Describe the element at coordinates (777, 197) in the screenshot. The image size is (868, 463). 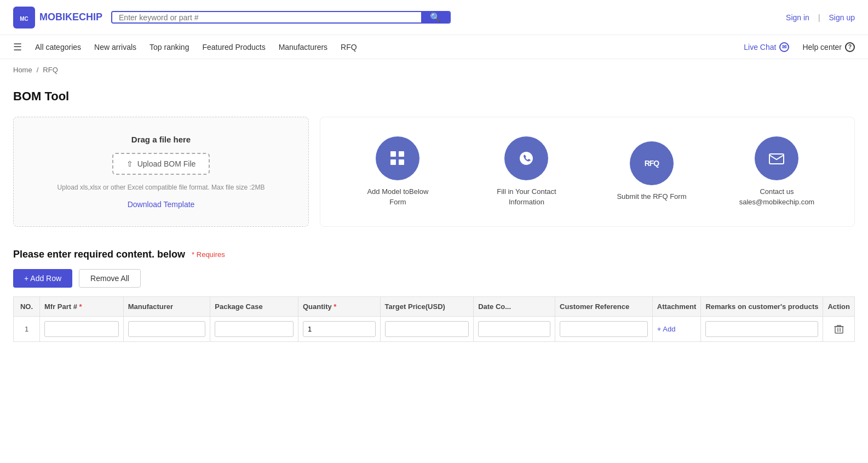
I see `step-4-label: Contact us sales@mobikechip.com` at that location.